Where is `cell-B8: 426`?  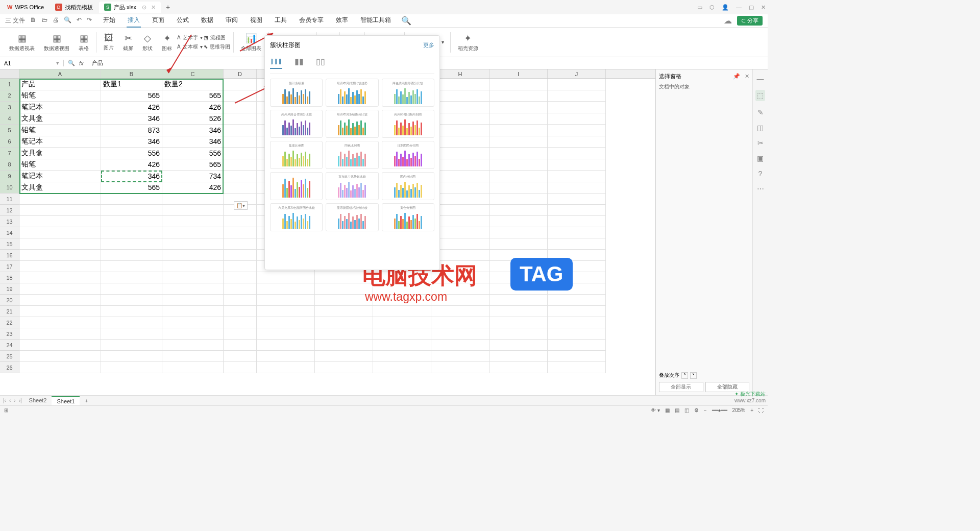
cell-B8: 426 is located at coordinates (132, 165).